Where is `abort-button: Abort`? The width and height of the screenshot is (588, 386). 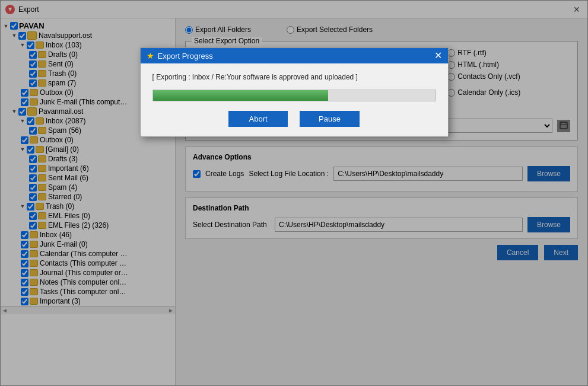 abort-button: Abort is located at coordinates (258, 119).